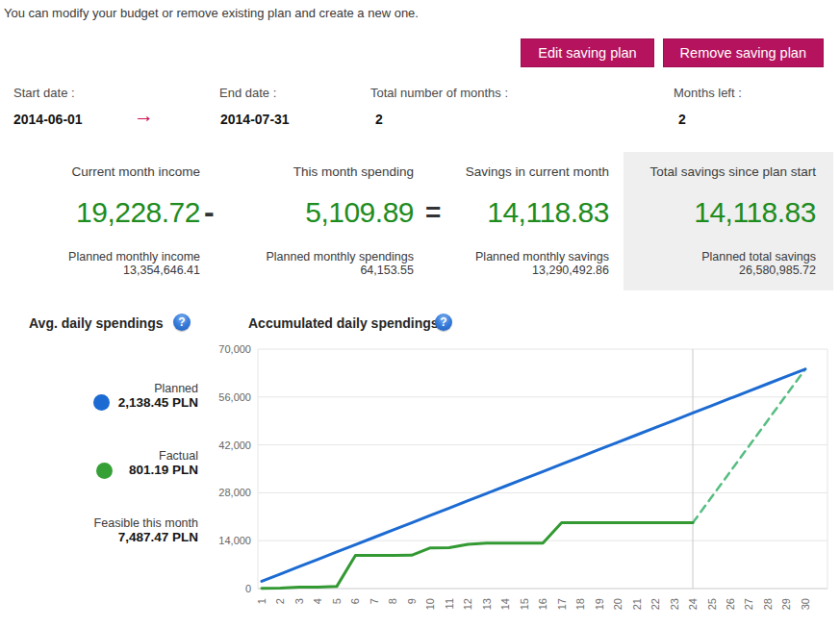 The image size is (840, 628). What do you see at coordinates (786, 604) in the screenshot?
I see `svg-text: 29` at bounding box center [786, 604].